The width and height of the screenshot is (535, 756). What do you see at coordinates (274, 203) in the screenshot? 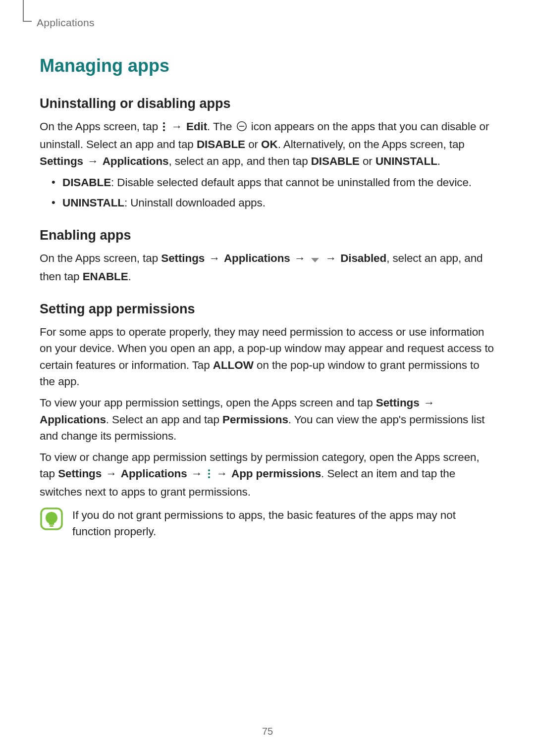
I see `list-item: UNINSTALL: Uninstall downloaded apps.` at bounding box center [274, 203].